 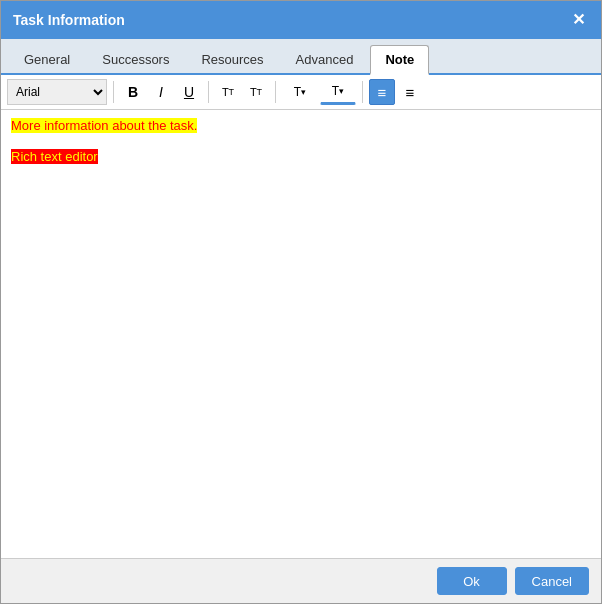 What do you see at coordinates (232, 59) in the screenshot?
I see `tab-resources: Resources` at bounding box center [232, 59].